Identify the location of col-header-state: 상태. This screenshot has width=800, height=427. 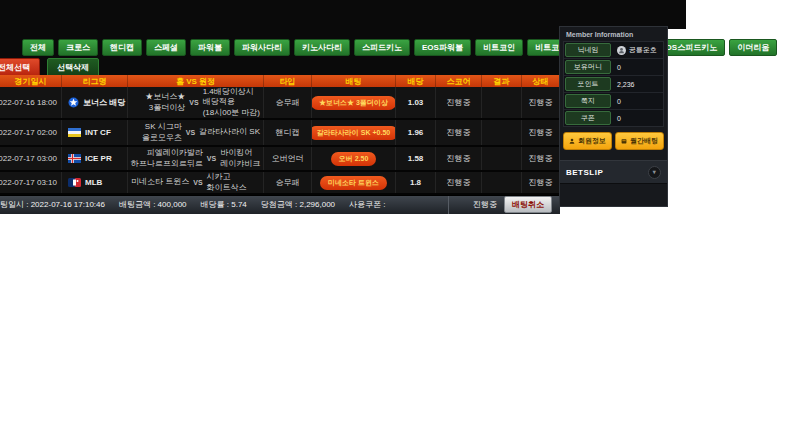
(541, 81).